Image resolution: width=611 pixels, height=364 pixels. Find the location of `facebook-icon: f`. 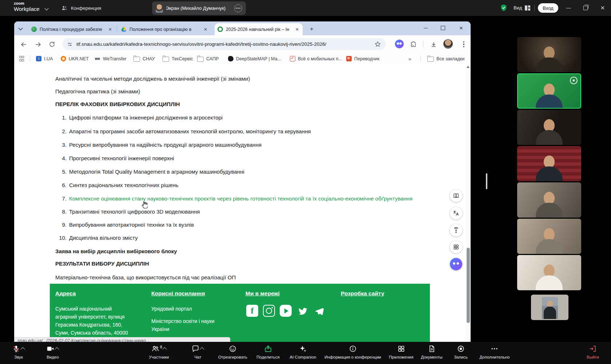

facebook-icon: f is located at coordinates (252, 311).